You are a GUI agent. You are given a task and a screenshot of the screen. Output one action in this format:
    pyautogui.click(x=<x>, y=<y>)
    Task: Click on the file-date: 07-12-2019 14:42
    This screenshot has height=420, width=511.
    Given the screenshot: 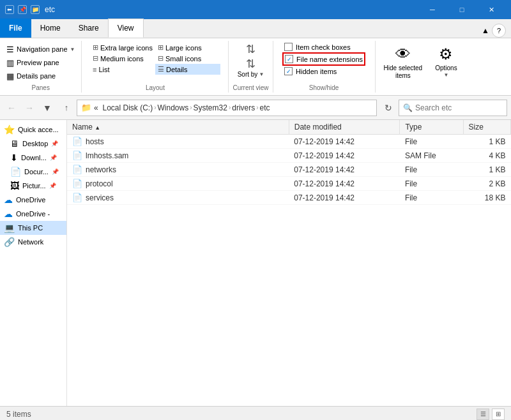 What is the action you would take?
    pyautogui.click(x=344, y=156)
    